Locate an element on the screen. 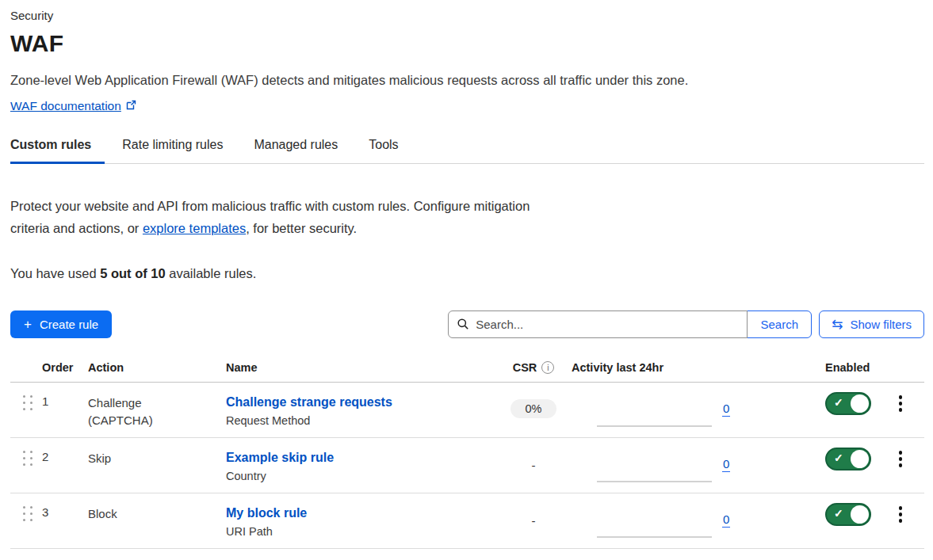 The image size is (933, 560). table-row: 1 Challenge (CAPTCHA) Challenge strange … is located at coordinates (468, 410).